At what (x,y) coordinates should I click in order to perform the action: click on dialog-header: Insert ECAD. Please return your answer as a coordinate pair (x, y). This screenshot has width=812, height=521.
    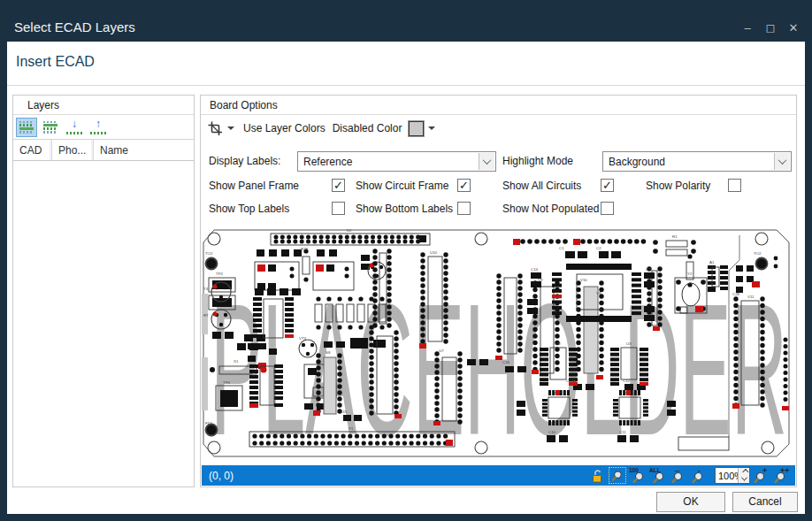
    Looking at the image, I should click on (406, 64).